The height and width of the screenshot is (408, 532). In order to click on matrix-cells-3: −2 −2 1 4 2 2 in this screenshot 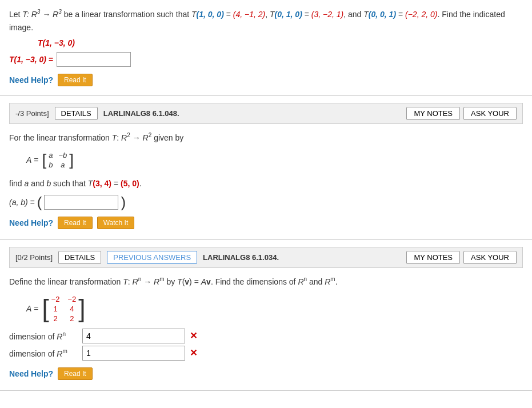, I will do `click(64, 309)`.